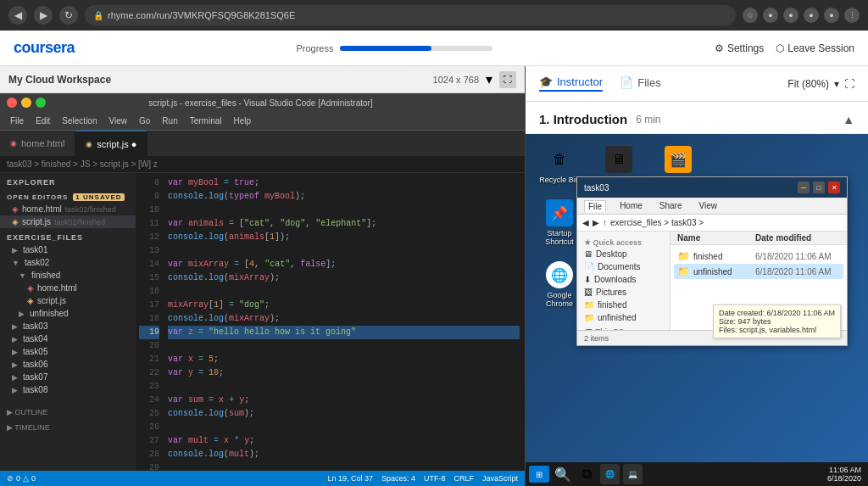 The width and height of the screenshot is (868, 486). What do you see at coordinates (815, 48) in the screenshot?
I see `leave-session-button: ⬡ Leave Session` at bounding box center [815, 48].